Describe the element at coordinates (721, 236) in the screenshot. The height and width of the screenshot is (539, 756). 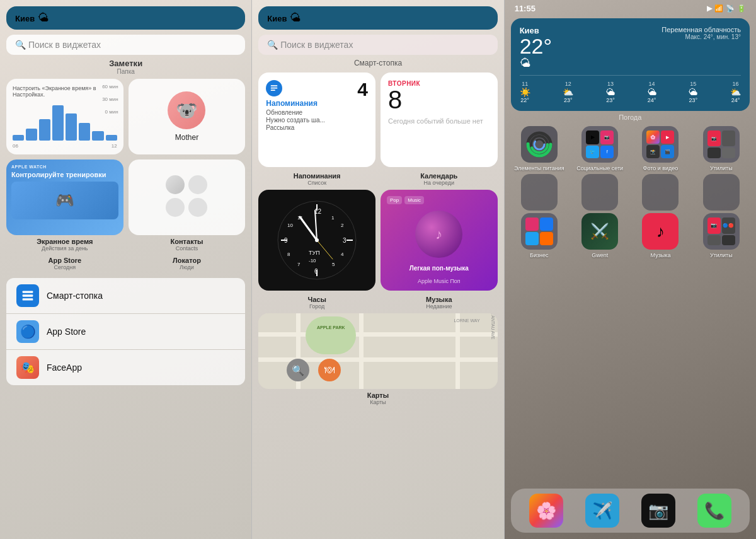
I see `util-cell-2: 📷 🔵🔴 Утилиты` at that location.